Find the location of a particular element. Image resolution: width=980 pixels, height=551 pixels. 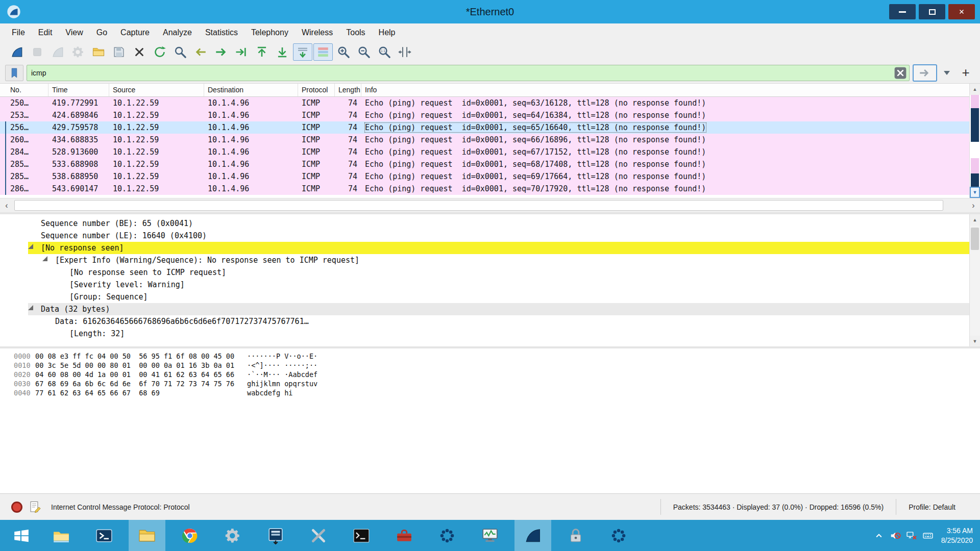

tray-keyboard is located at coordinates (928, 536).